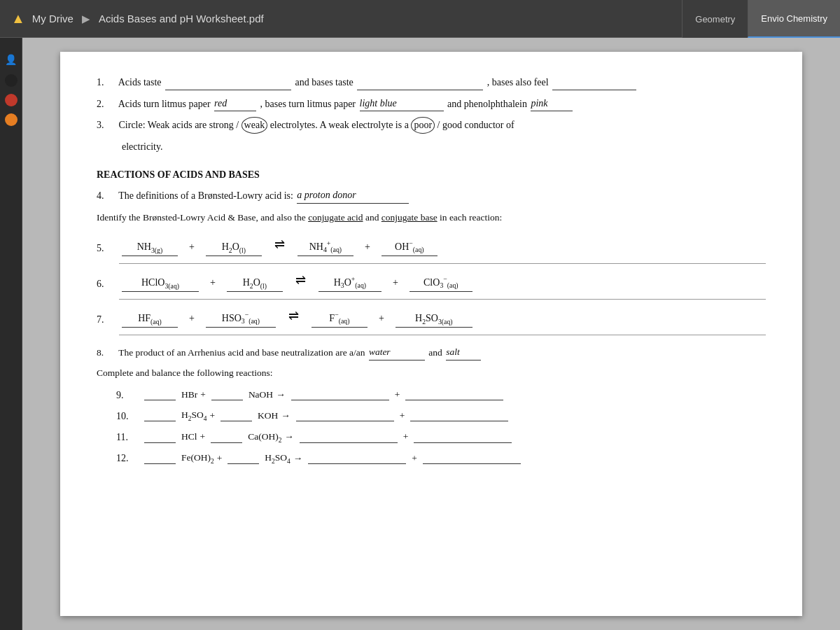 This screenshot has height=630, width=840. What do you see at coordinates (298, 459) in the screenshot?
I see `q12-arrow: →` at bounding box center [298, 459].